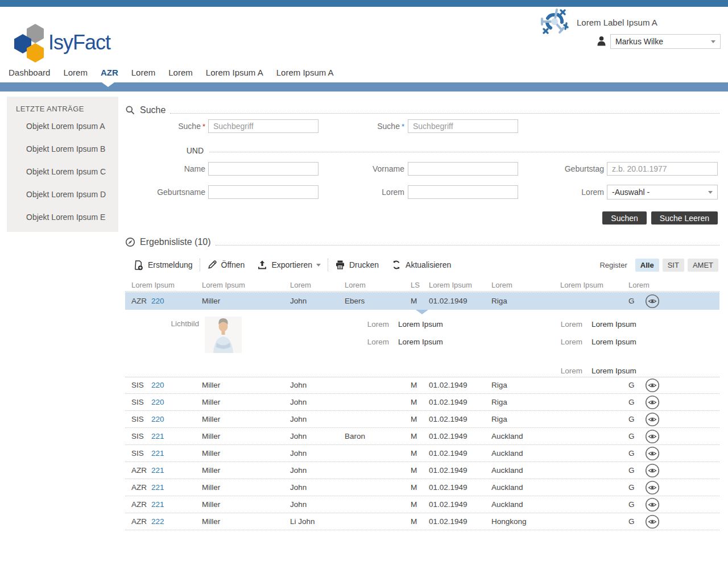 This screenshot has width=728, height=582. Describe the element at coordinates (141, 301) in the screenshot. I see `row-type: AZR` at that location.